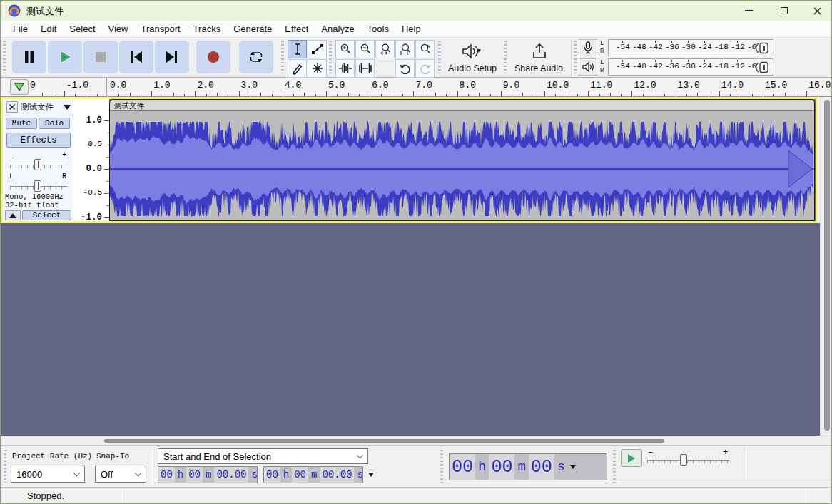 This screenshot has width=832, height=504. Describe the element at coordinates (684, 460) in the screenshot. I see `speed-slider-thumb` at that location.